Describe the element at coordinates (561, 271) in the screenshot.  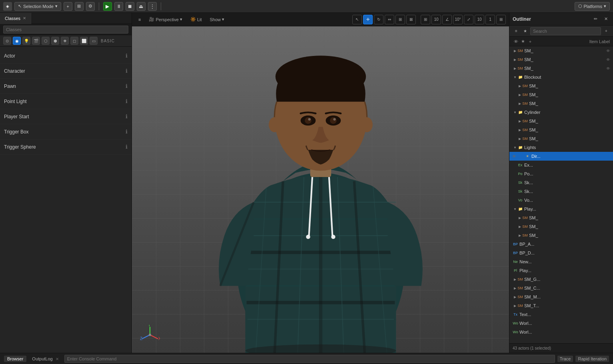
I see `outliner-item: Pl Play...` at that location.